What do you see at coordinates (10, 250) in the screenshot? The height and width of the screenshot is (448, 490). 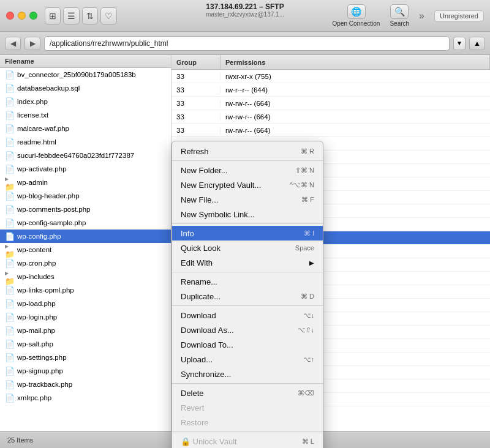 I see `folder-icon: 📁` at bounding box center [10, 250].